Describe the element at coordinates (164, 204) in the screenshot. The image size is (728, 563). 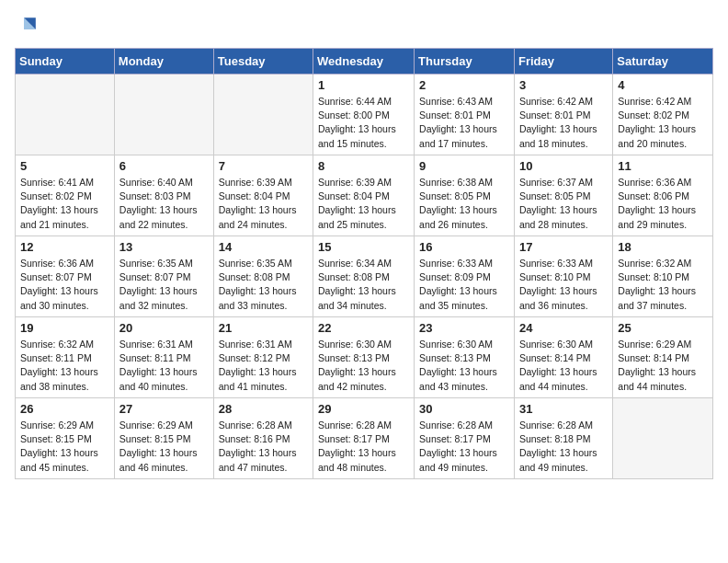
I see `cell-info: Sunrise: 6:40 AM Sunset: 8:03 PM Dayligh…` at that location.